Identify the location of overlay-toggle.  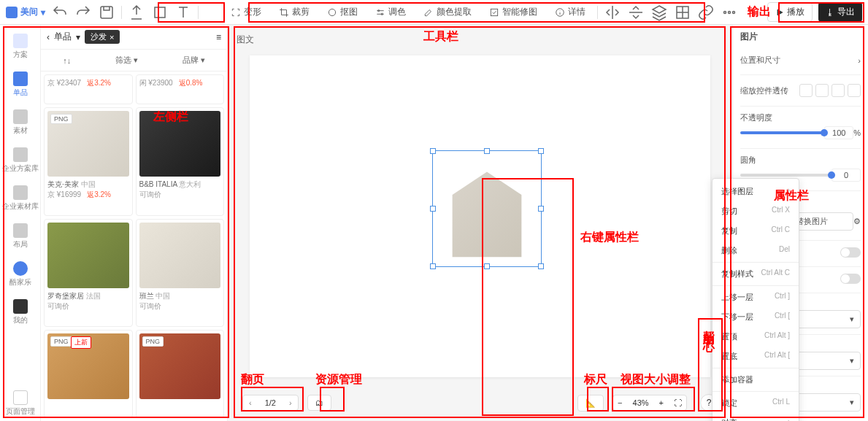
(850, 252).